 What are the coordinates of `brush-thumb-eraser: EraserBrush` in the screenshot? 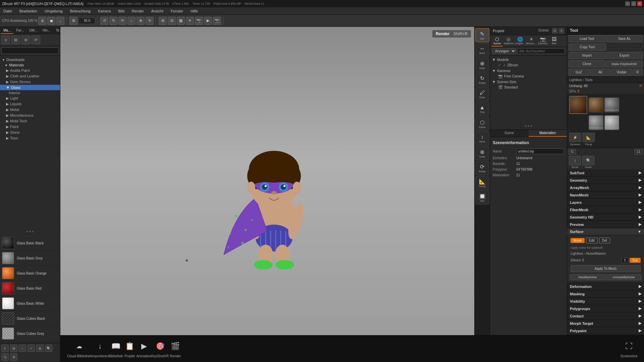 It's located at (612, 123).